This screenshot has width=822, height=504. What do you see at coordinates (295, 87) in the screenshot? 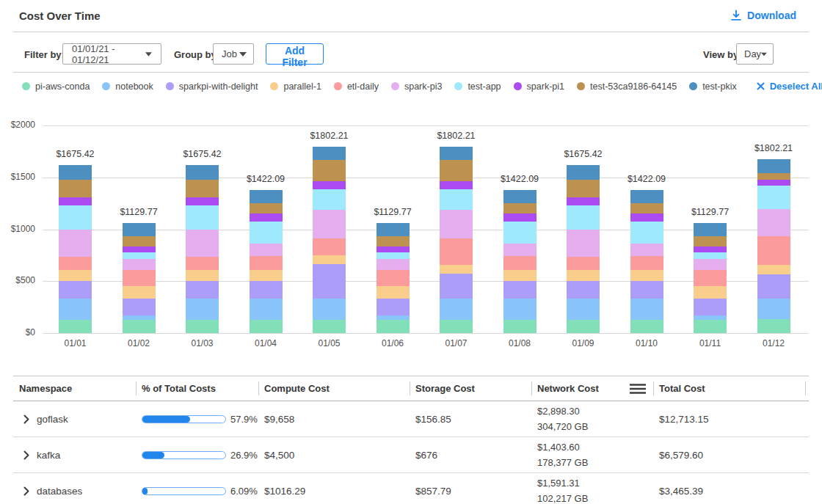
I see `legend-item-parallel-1: parallel-1` at bounding box center [295, 87].